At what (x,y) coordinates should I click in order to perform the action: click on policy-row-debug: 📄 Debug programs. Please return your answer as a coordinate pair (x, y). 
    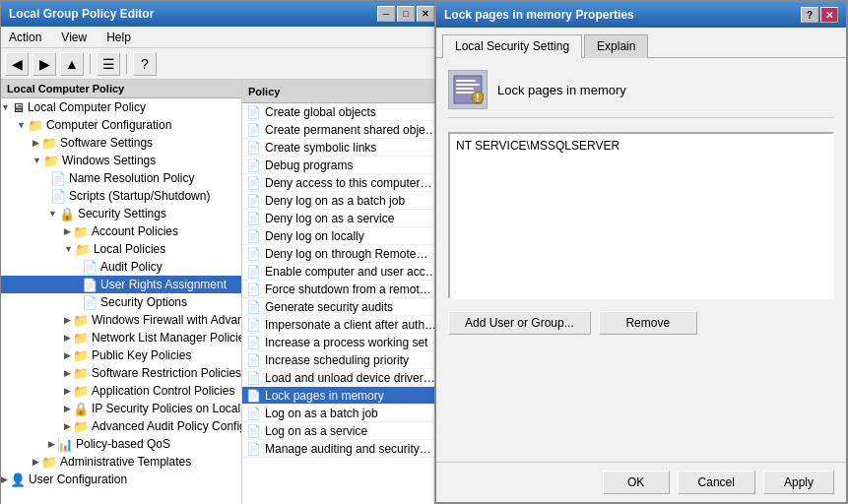
    Looking at the image, I should click on (343, 165).